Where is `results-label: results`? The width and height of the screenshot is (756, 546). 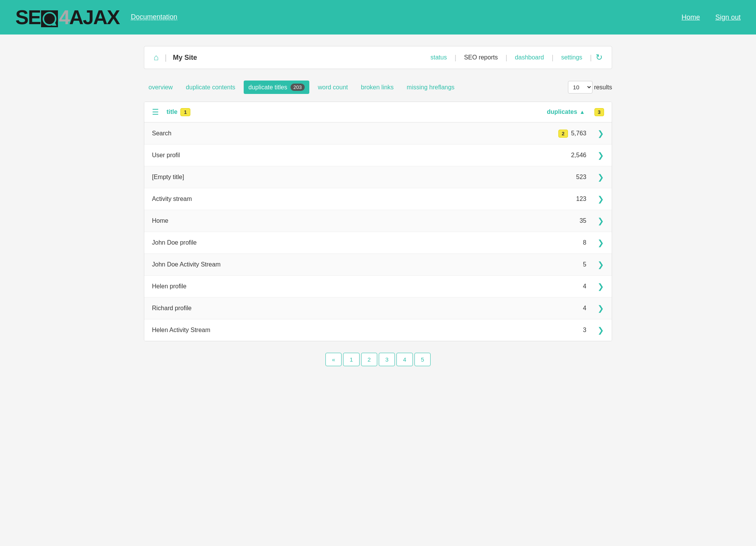
results-label: results is located at coordinates (603, 87).